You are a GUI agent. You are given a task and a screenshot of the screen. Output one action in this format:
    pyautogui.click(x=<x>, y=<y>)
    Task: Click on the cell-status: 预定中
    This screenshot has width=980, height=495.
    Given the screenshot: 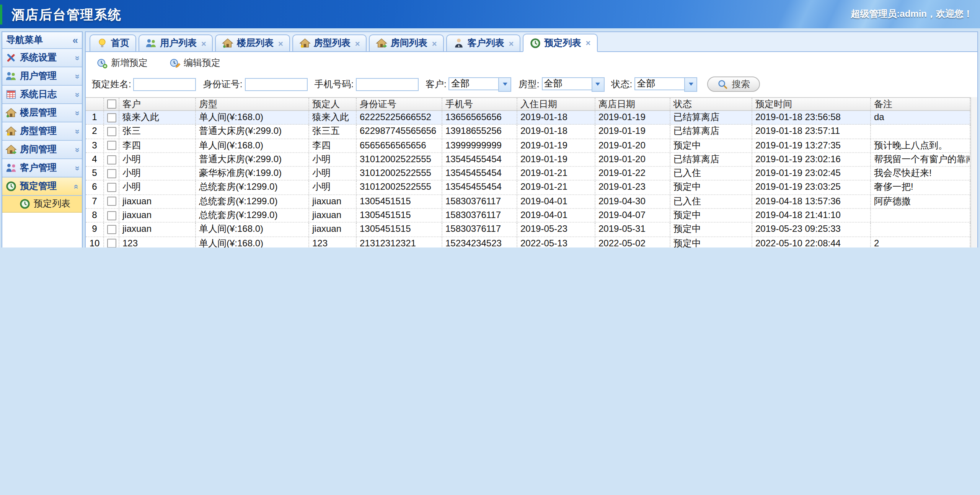 What is the action you would take?
    pyautogui.click(x=711, y=145)
    